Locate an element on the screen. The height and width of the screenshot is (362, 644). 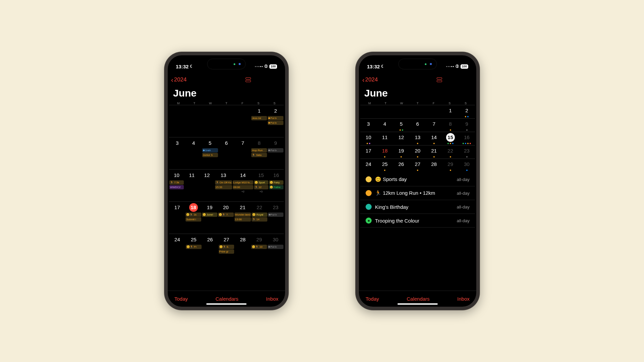
event-chip: 🏃 12 is located at coordinates (261, 187).